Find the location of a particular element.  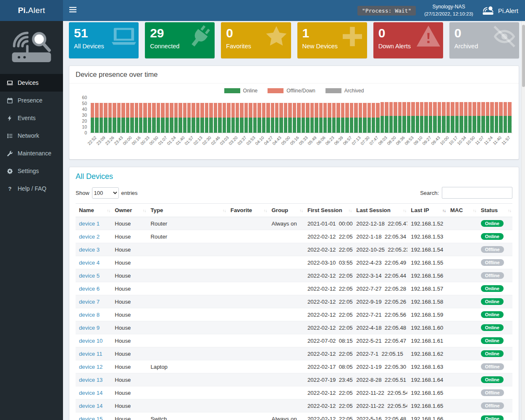

cell-last_ip: 192.168.1.53 is located at coordinates (427, 237).